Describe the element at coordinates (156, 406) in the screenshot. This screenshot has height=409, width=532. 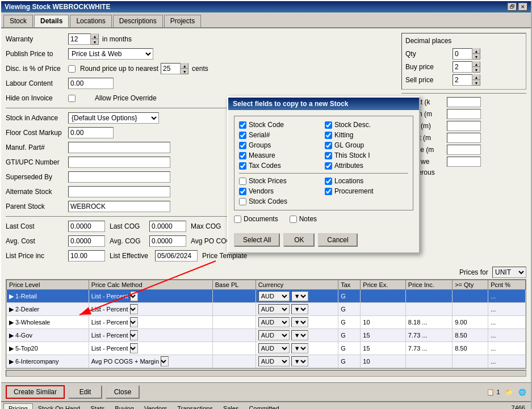
I see `bottom-tab-vendors: Vendors` at that location.